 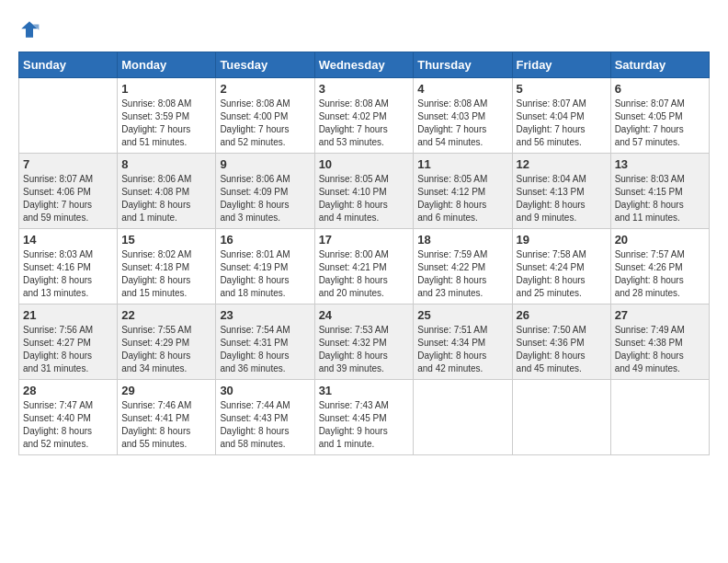 I want to click on day-info: Sunrise: 7:56 AM Sunset: 4:27 PM Dayligh…, so click(x=68, y=350).